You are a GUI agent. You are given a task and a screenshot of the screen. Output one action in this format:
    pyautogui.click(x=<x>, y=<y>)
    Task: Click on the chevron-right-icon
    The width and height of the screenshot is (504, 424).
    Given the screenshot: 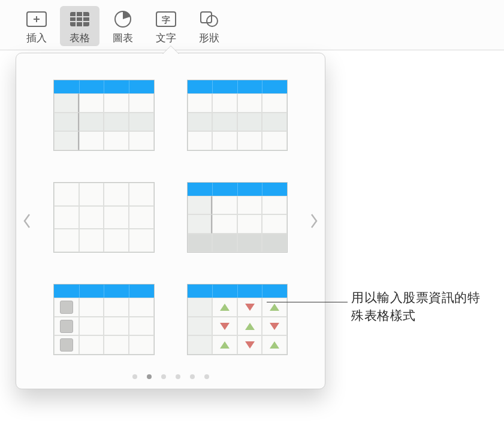 What is the action you would take?
    pyautogui.click(x=314, y=221)
    